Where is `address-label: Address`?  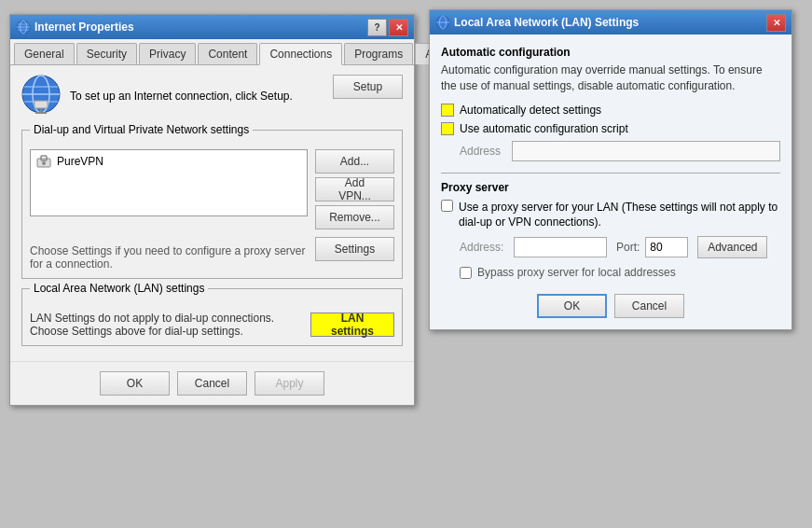
address-label: Address is located at coordinates (483, 151).